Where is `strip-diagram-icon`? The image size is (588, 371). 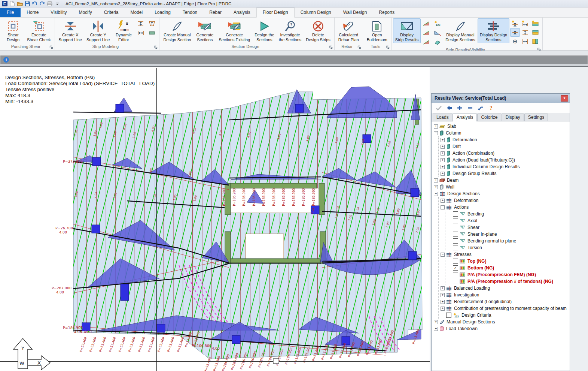
strip-diagram-icon is located at coordinates (438, 33).